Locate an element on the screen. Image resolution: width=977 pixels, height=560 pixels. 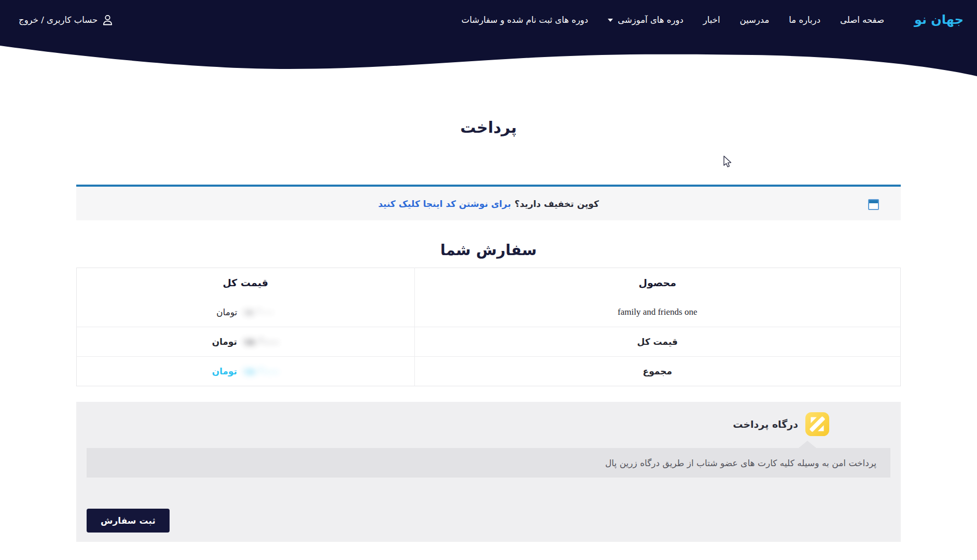
table-row-product: family and friends one ۱۸۰٬۰۰۰ تومان is located at coordinates (489, 312).